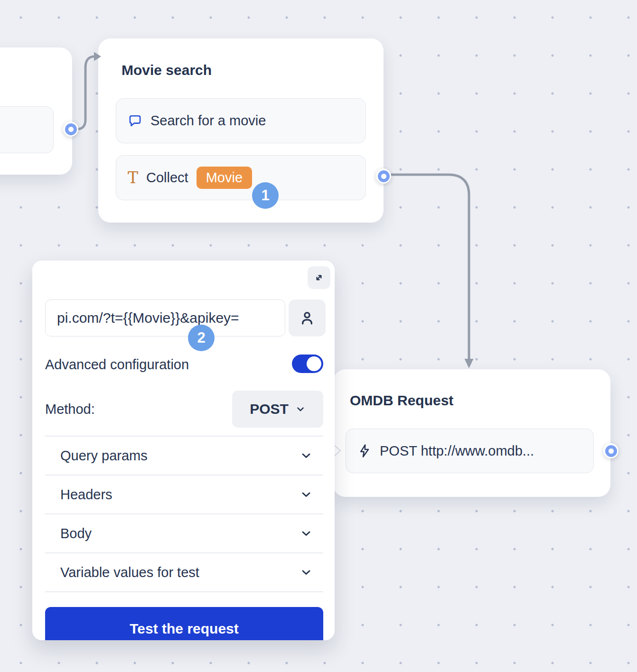 This screenshot has width=637, height=672. Describe the element at coordinates (307, 318) in the screenshot. I see `user-icon` at that location.